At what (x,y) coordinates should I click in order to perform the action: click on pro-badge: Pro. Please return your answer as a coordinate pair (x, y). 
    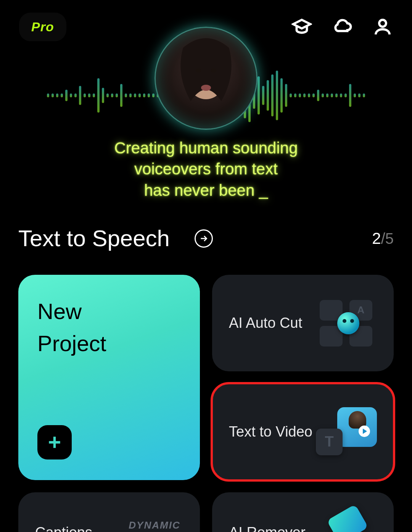
    Looking at the image, I should click on (43, 27).